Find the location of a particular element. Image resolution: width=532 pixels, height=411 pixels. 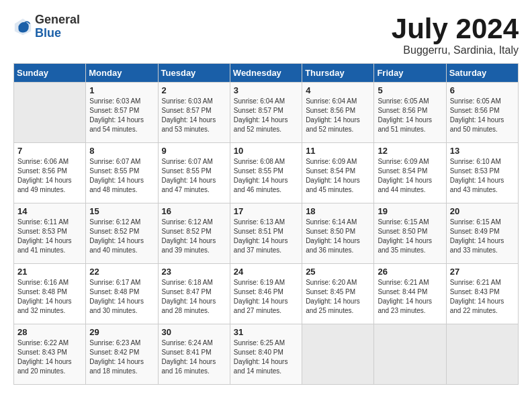

calendar-week: 14Sunrise: 6:11 AM Sunset: 8:53 PM Dayli… is located at coordinates (266, 234).